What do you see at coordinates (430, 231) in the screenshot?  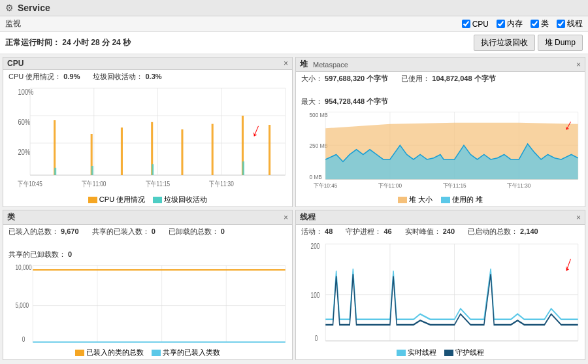 I see `thread-peak-stat: 实时峰值： 240` at bounding box center [430, 231].